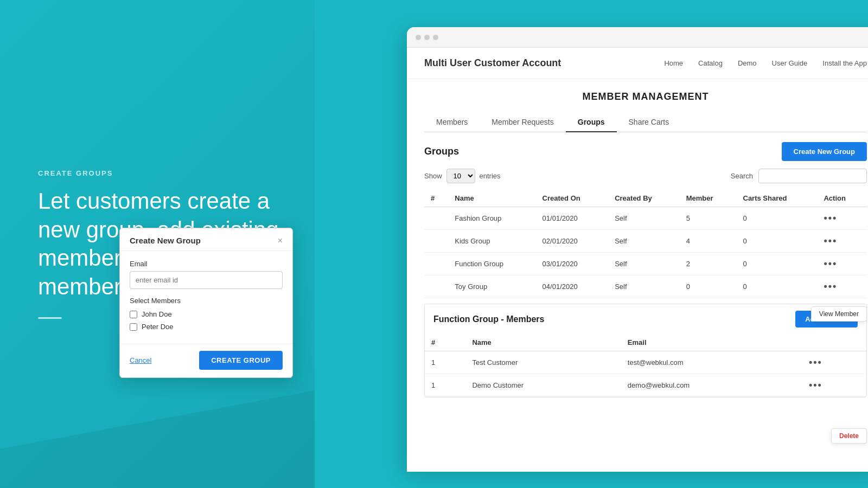 Image resolution: width=868 pixels, height=488 pixels. Describe the element at coordinates (206, 303) in the screenshot. I see `modal-overlay: Create New Group × Email Select Members …` at that location.